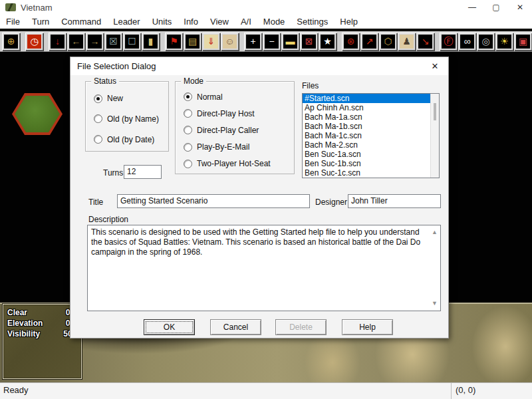 The height and width of the screenshot is (399, 532). I want to click on zoom-out-icon: −, so click(271, 41).